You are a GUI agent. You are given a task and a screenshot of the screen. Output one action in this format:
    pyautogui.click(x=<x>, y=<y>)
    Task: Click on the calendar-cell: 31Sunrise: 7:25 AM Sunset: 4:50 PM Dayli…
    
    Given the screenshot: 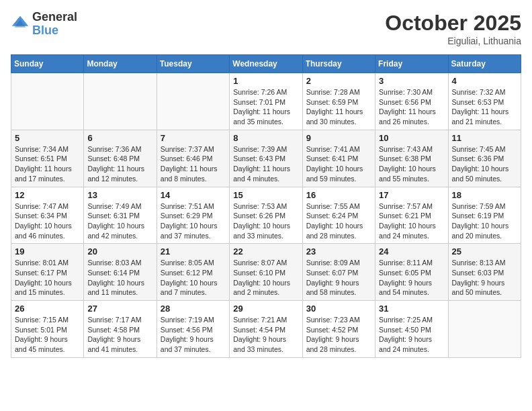 What is the action you would take?
    pyautogui.click(x=412, y=329)
    